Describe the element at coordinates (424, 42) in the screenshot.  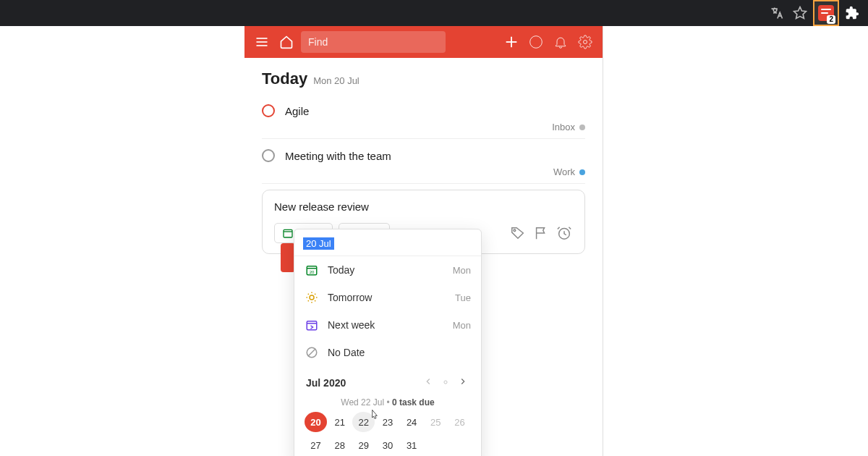
I see `app-header: Find` at that location.